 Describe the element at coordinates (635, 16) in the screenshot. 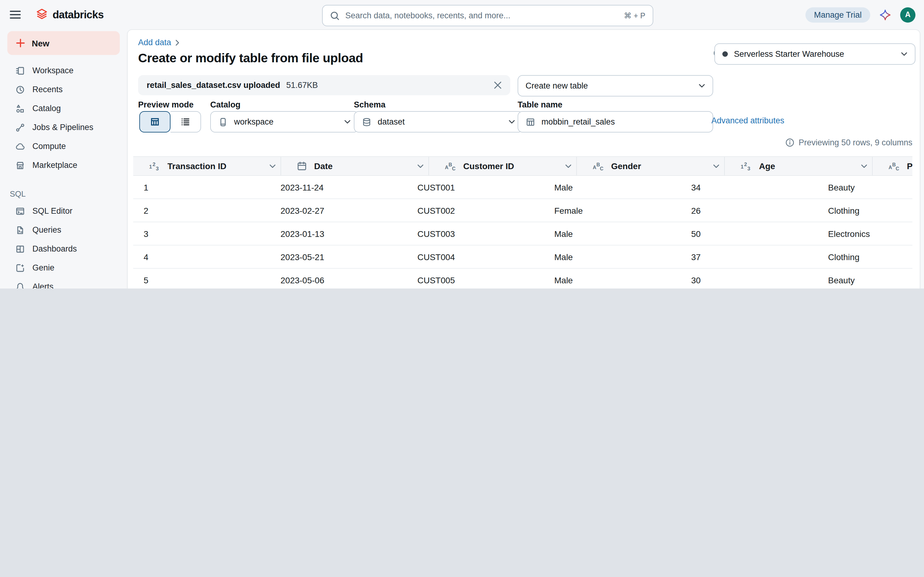

I see `search-shortcut: ⌘ + P` at that location.